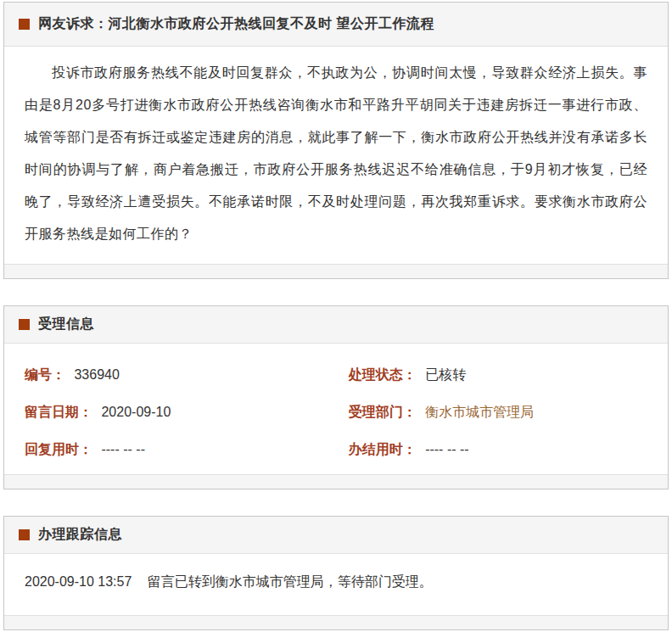 The height and width of the screenshot is (632, 672). I want to click on field-reply-duration: 回复用时： ---- -- --, so click(187, 450).